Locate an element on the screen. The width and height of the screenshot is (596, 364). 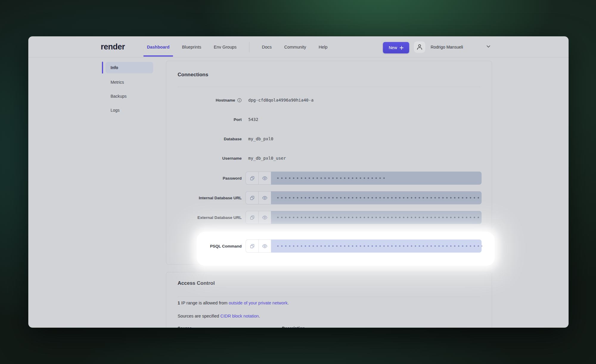
external-url-dots is located at coordinates (378, 217).